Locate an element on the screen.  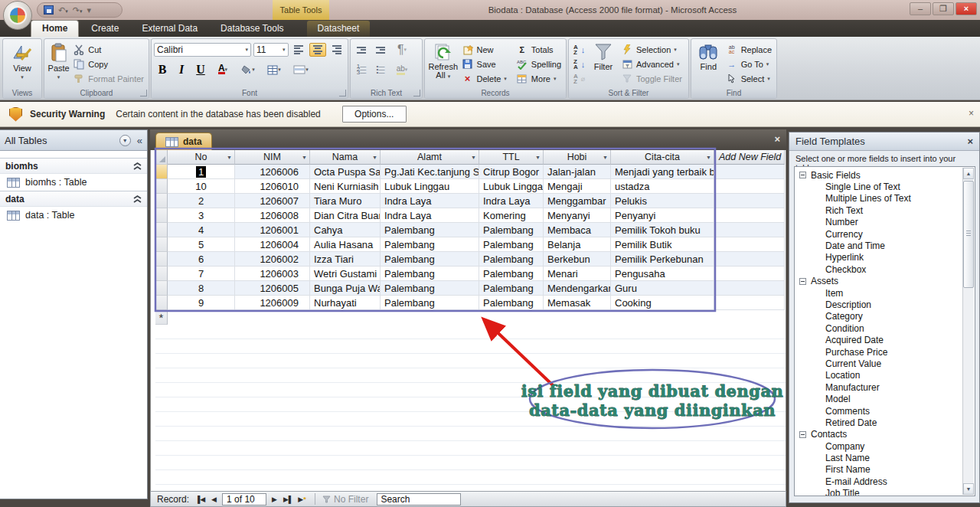
sort-descending-button: ZA↓ is located at coordinates (580, 64).